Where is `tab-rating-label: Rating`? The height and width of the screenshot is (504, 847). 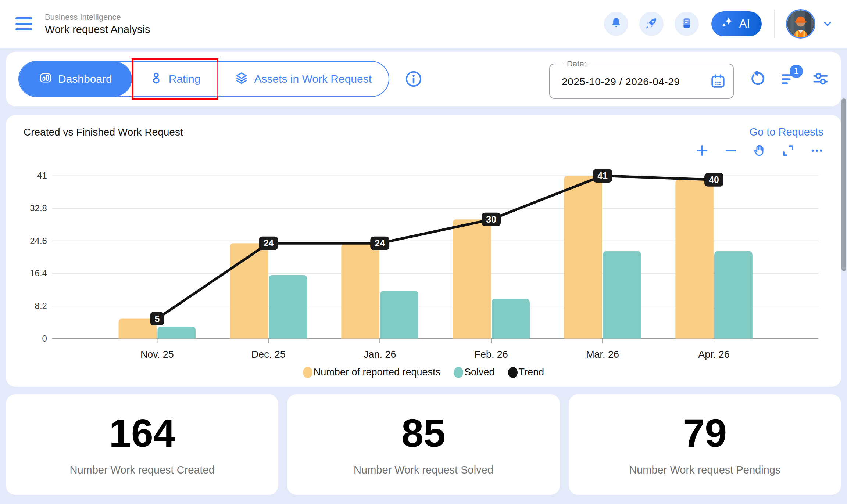 tab-rating-label: Rating is located at coordinates (185, 79).